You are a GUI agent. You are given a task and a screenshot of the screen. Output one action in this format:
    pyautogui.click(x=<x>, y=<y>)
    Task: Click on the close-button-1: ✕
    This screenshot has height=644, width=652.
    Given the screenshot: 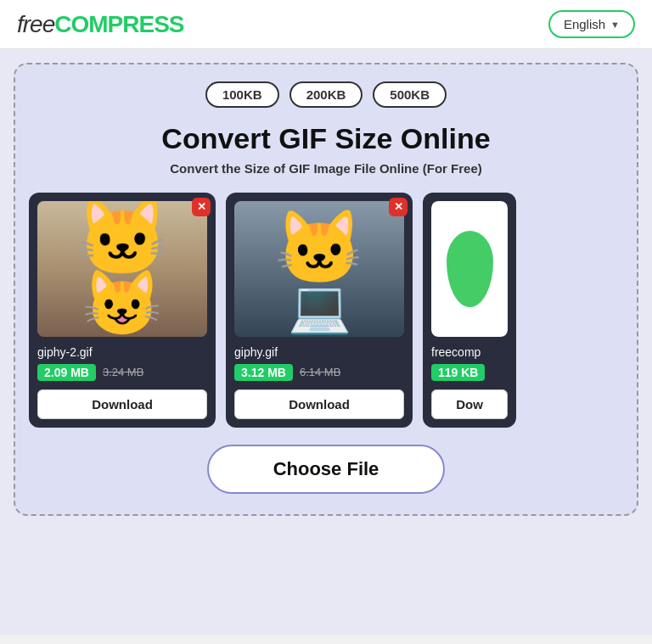 What is the action you would take?
    pyautogui.click(x=201, y=207)
    